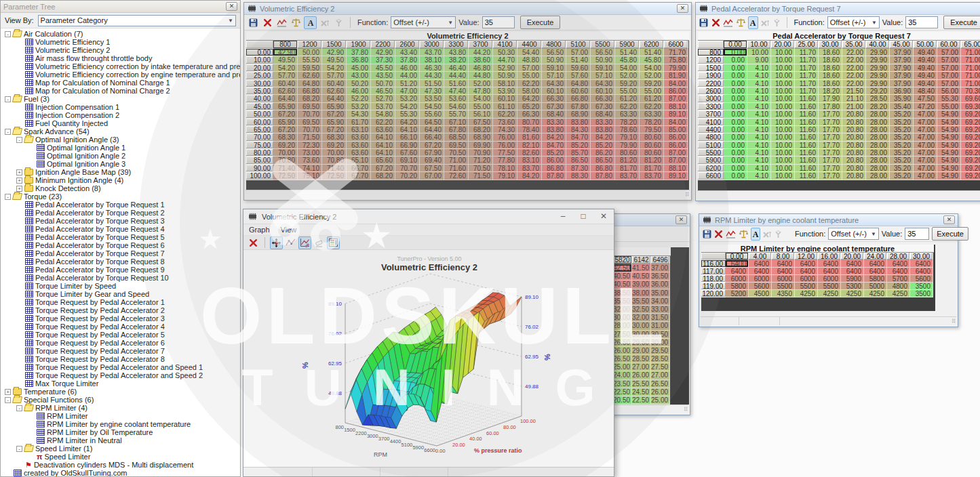 The width and height of the screenshot is (980, 477). Describe the element at coordinates (661, 302) in the screenshot. I see `table-cell: 34.00` at that location.